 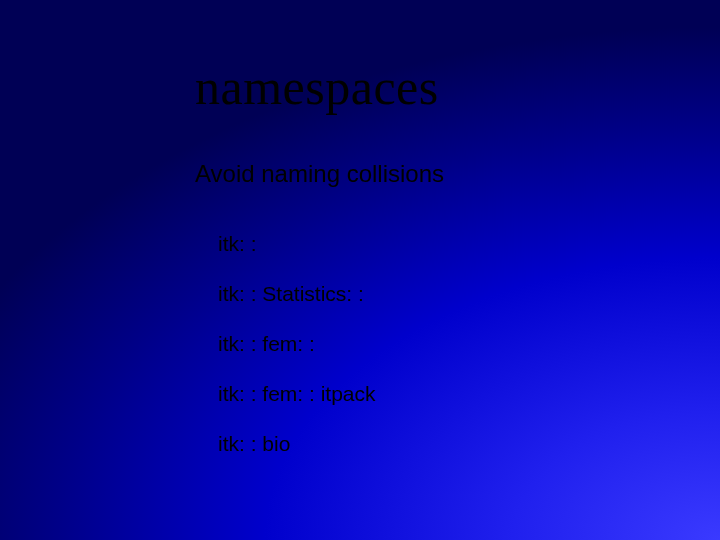 What do you see at coordinates (317, 87) in the screenshot?
I see `slide-title: namespaces` at bounding box center [317, 87].